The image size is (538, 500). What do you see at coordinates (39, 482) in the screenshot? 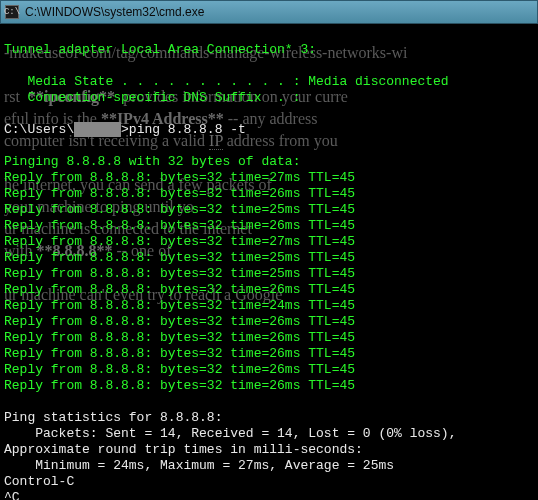
I see `control-c: Control-C` at bounding box center [39, 482].